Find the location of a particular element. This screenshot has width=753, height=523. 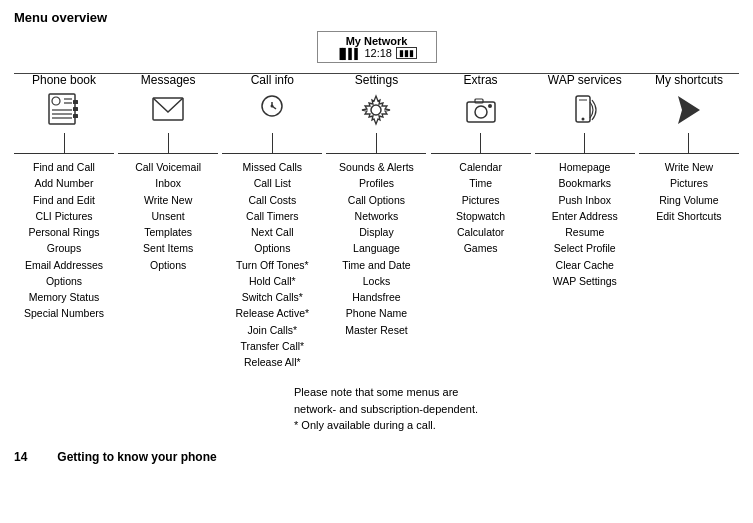

list-item: Homepage is located at coordinates (585, 167).